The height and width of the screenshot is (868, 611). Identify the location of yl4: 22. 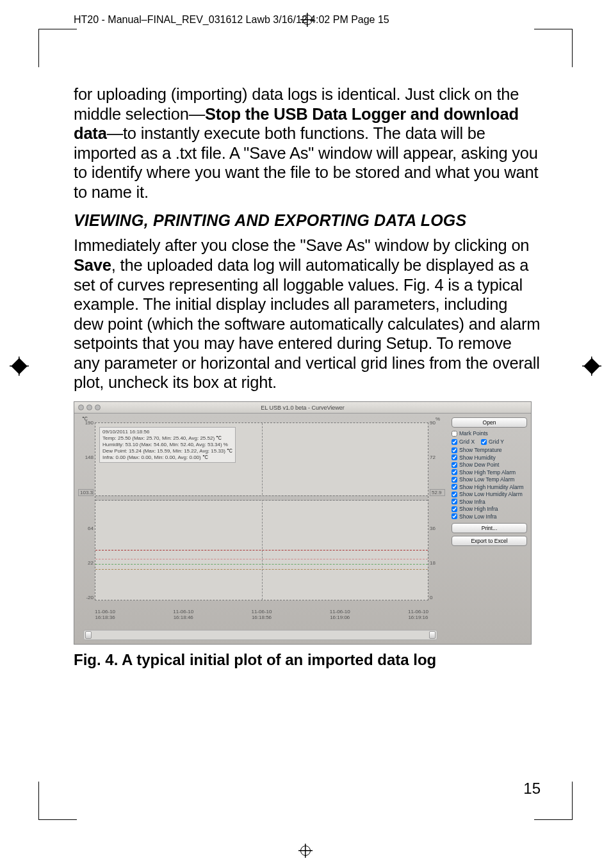
(86, 563).